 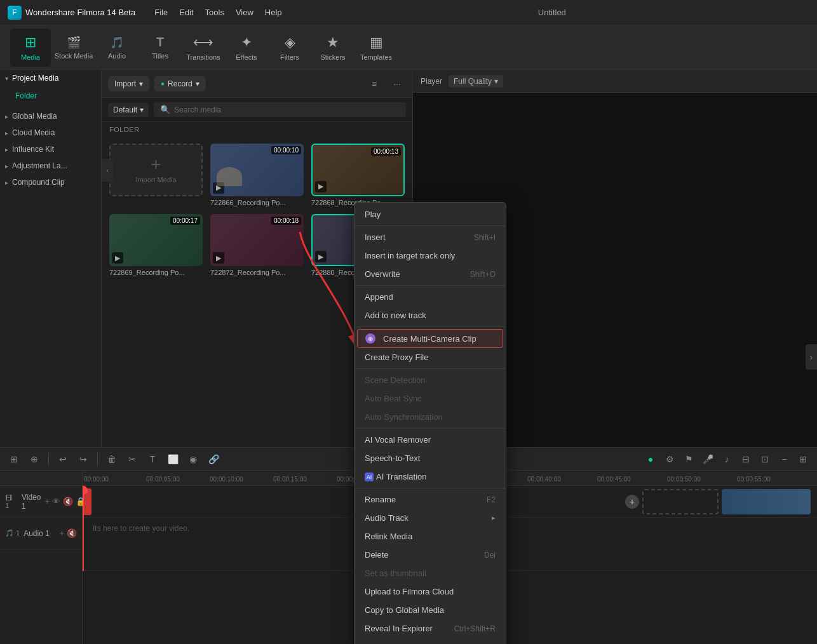 I want to click on toolbar-effects: ✦ Effects, so click(x=246, y=48).